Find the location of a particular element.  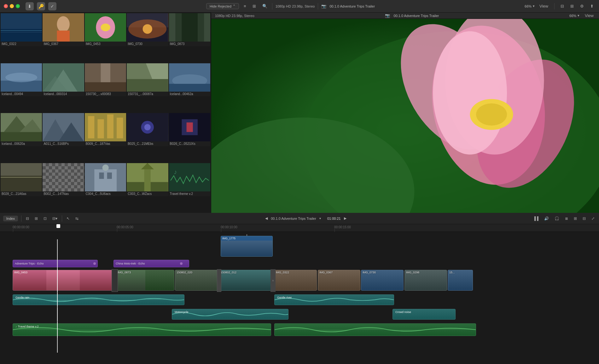

audio-clip: Gentle rain is located at coordinates (98, 300).